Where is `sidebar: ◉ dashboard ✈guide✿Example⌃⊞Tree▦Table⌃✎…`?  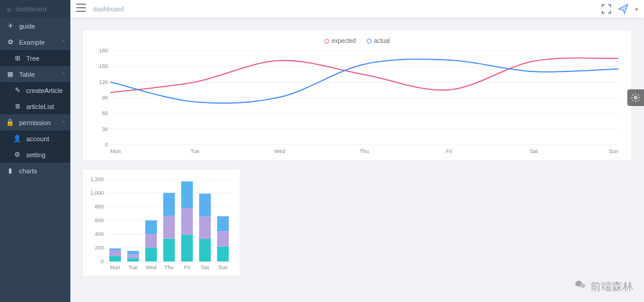 sidebar: ◉ dashboard ✈guide✿Example⌃⊞Tree▦Table⌃✎… is located at coordinates (35, 151).